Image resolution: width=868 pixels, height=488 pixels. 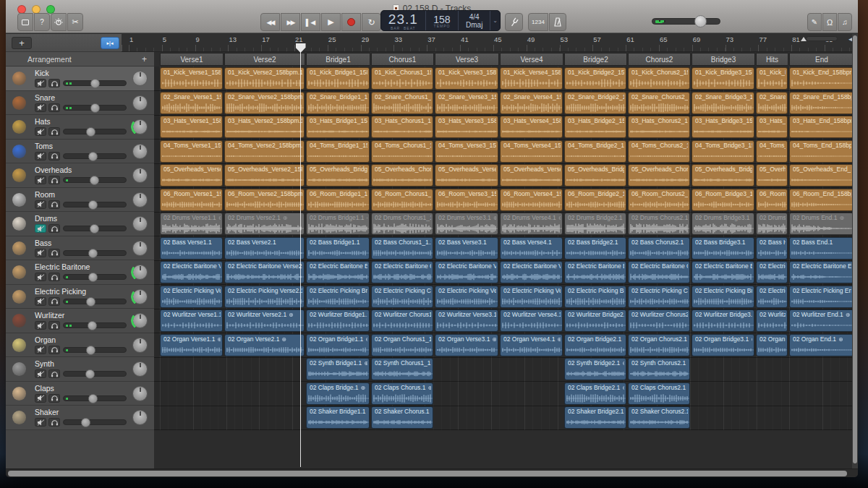 What do you see at coordinates (191, 249) in the screenshot?
I see `region-02-bass-verse1-1: 02 Bass Verse1.1` at bounding box center [191, 249].